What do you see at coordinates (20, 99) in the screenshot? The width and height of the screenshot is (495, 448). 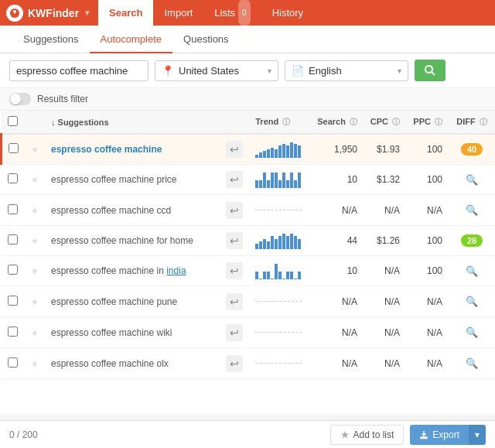 I see `filter-toggle` at bounding box center [20, 99].